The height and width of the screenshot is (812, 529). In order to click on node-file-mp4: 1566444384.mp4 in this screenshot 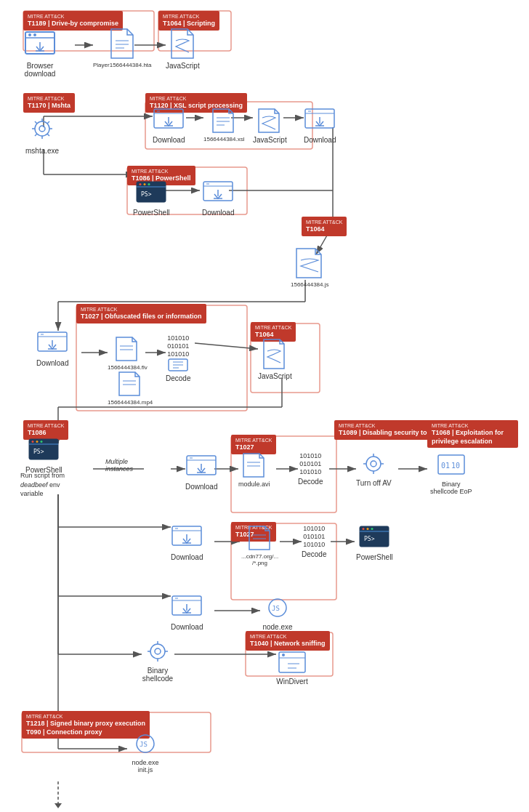, I will do `click(130, 388)`.